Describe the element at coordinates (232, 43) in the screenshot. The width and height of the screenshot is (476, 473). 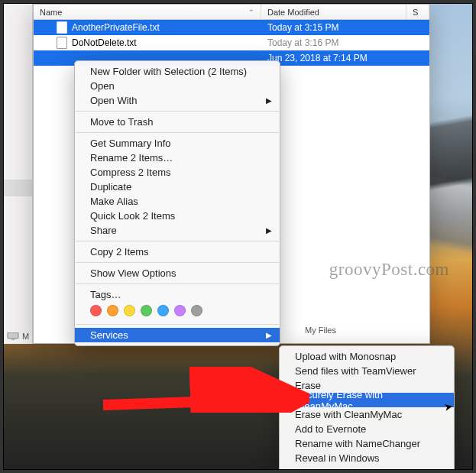
I see `file-row: DoNotDelete.txt Today at 3:16 PM` at that location.